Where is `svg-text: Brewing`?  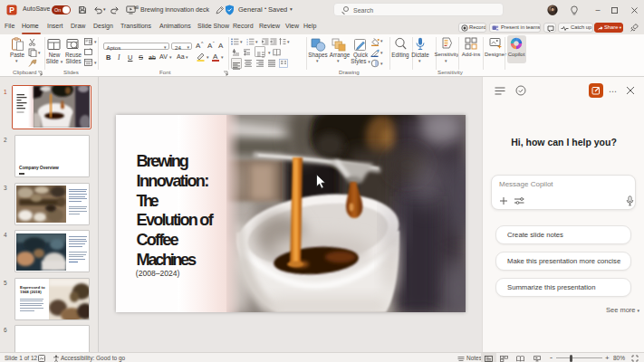
svg-text: Brewing is located at coordinates (163, 161).